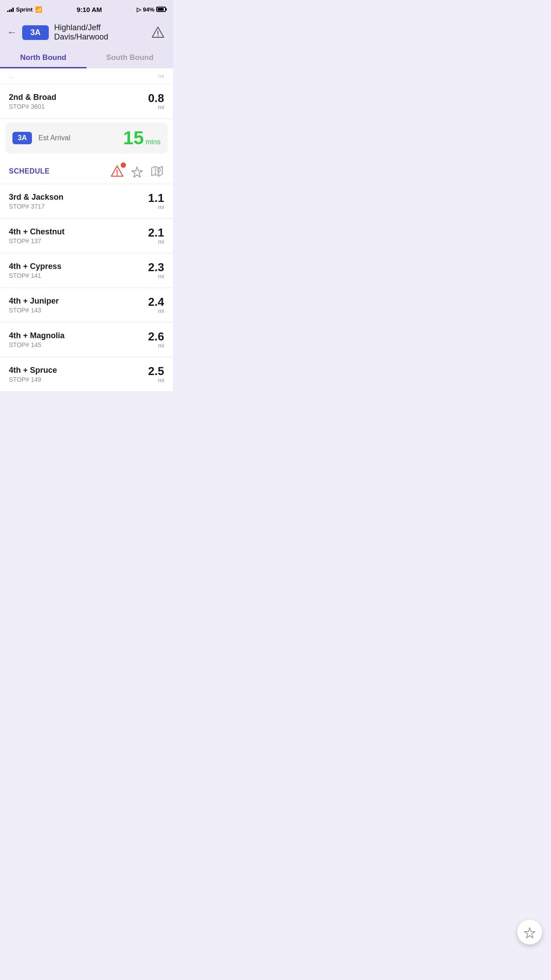 Image resolution: width=551 pixels, height=980 pixels. I want to click on arrival-badge: 3A, so click(22, 138).